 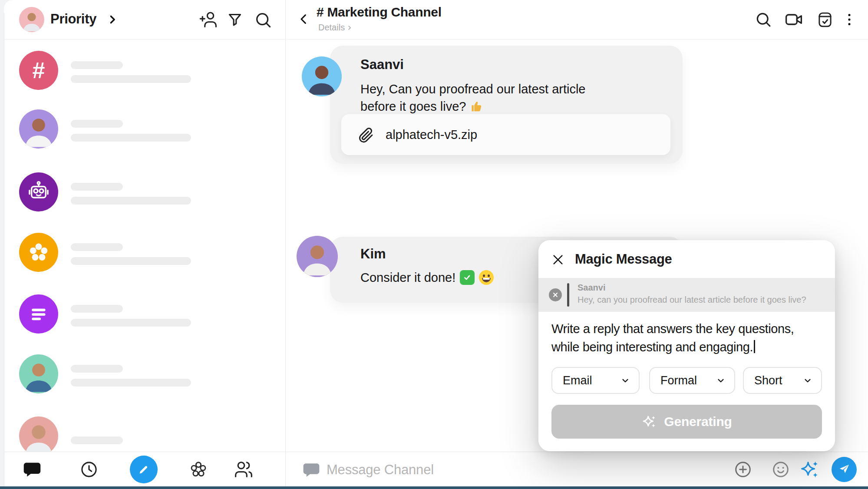 What do you see at coordinates (596, 380) in the screenshot?
I see `format-dropdown: Email` at bounding box center [596, 380].